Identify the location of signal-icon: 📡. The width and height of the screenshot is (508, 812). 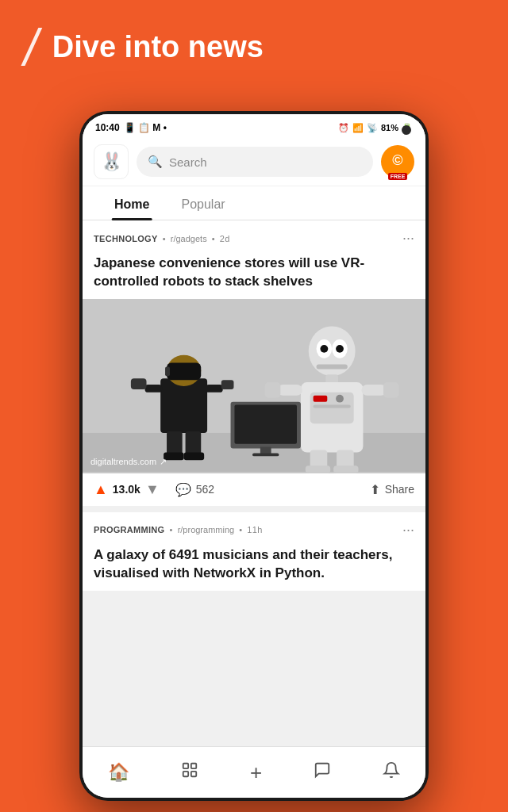
(372, 128).